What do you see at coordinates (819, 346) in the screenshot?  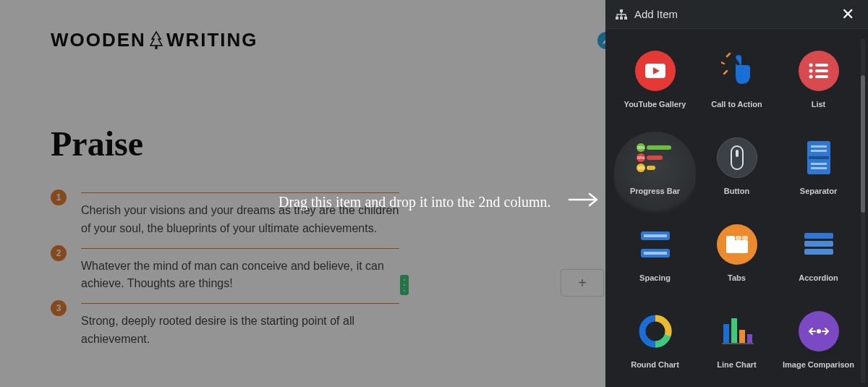 I see `item-image-comparison: Image Comparison` at bounding box center [819, 346].